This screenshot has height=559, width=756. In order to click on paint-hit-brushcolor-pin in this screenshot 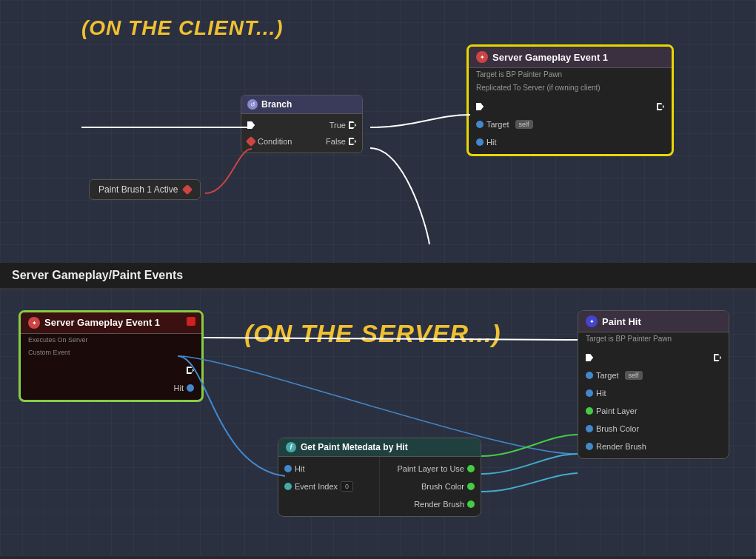, I will do `click(589, 429)`.